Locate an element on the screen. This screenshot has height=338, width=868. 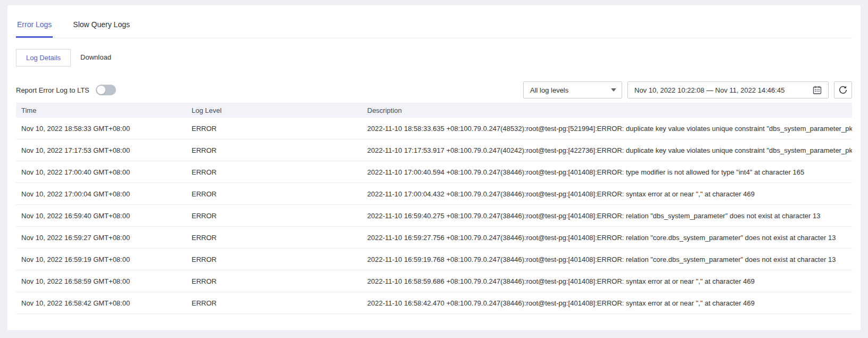
lts-toggle-switch is located at coordinates (106, 90).